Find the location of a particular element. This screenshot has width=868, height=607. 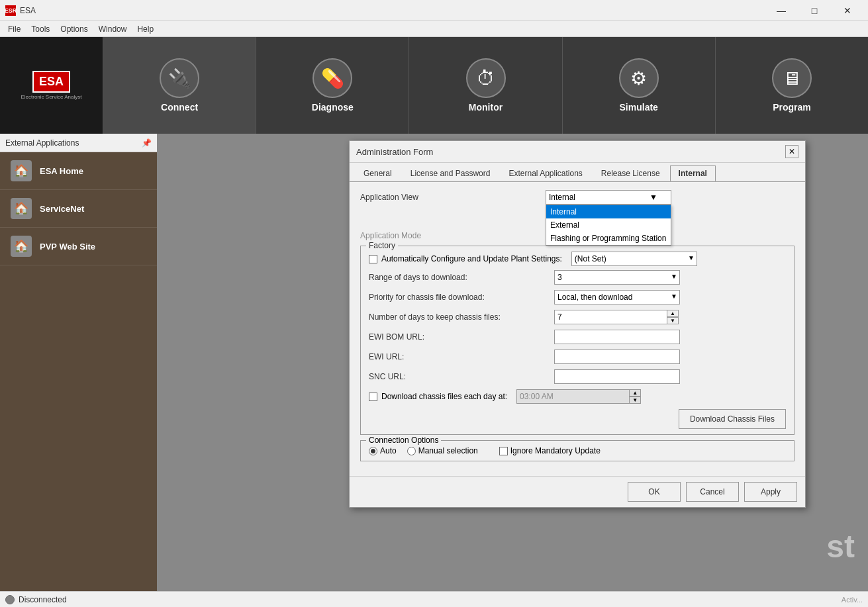

priority-label: Priority for chassis file download: is located at coordinates (461, 297).